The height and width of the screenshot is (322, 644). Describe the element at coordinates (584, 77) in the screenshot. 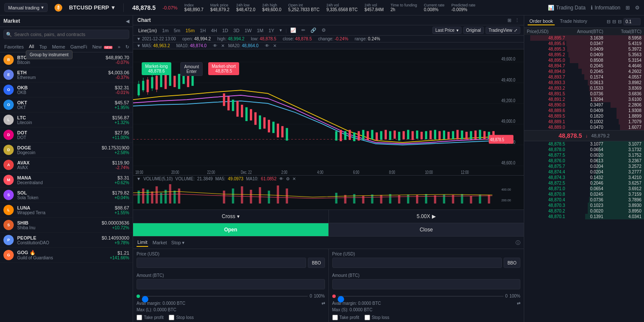

I see `ob-ask-row: 48,893.7 0.1574 4.0557` at that location.